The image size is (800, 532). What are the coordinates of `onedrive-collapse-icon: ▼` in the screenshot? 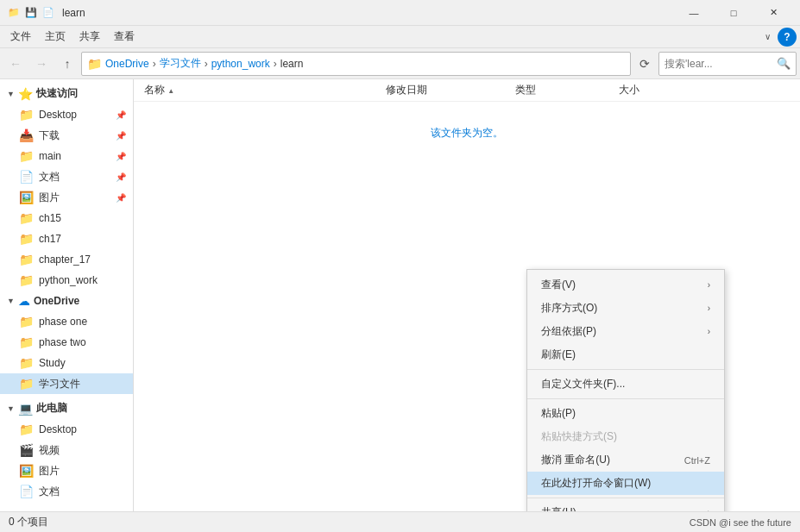 It's located at (10, 301).